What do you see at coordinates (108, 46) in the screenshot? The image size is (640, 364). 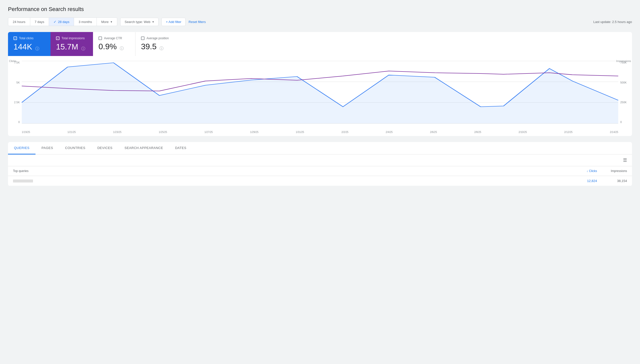 I see `ctr-value: 0.9%` at bounding box center [108, 46].